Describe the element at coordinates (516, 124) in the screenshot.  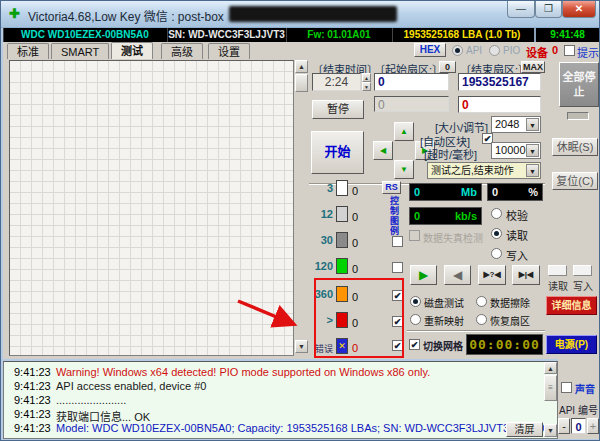
I see `block-size-select: 2048▼` at that location.